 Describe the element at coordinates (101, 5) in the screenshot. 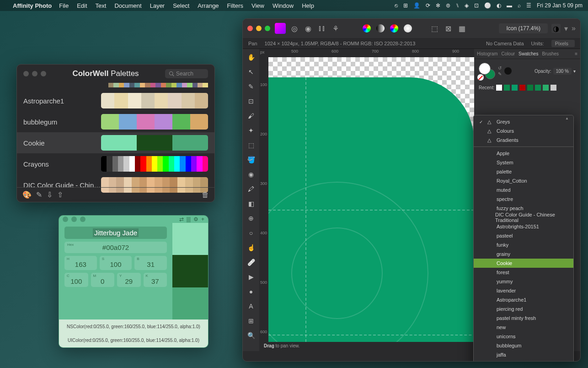

I see `menu-text: Text` at that location.